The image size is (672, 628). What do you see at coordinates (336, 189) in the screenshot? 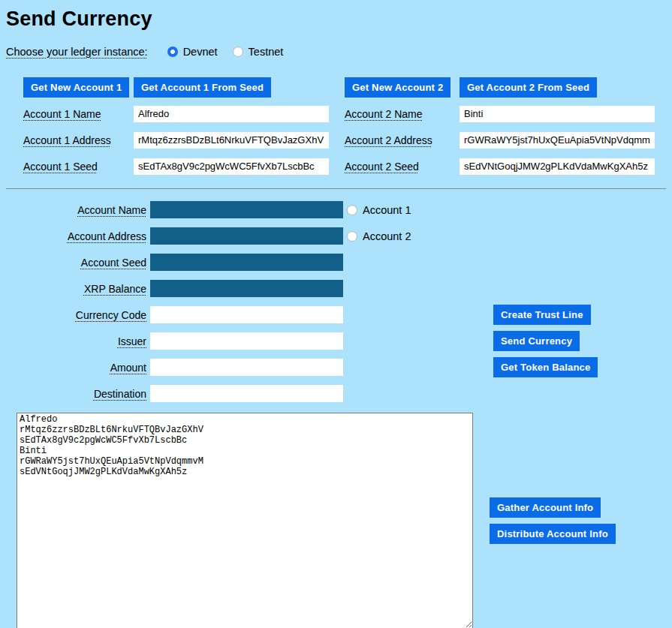
I see `section-separator` at bounding box center [336, 189].